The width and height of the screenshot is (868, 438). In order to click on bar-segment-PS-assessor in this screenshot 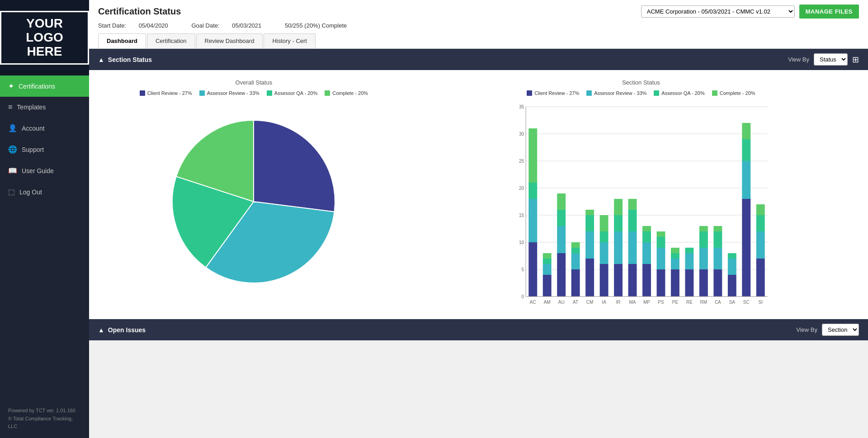, I will do `click(661, 259)`.